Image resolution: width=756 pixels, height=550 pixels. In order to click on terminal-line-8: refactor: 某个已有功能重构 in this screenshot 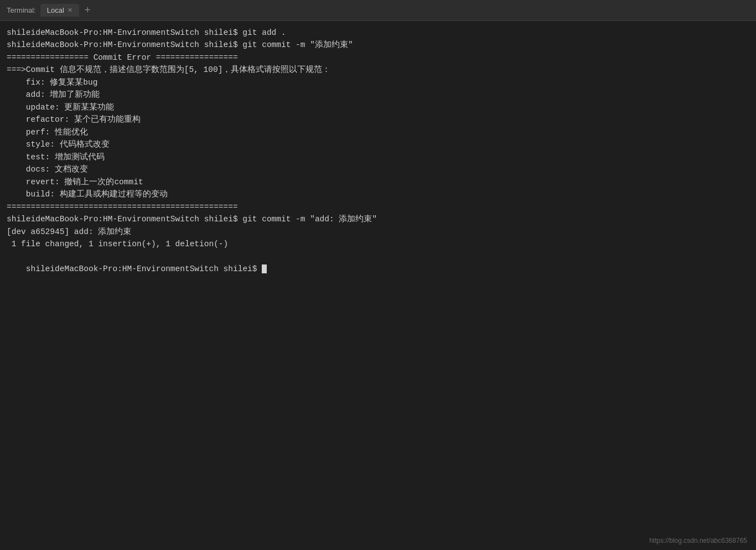, I will do `click(378, 120)`.